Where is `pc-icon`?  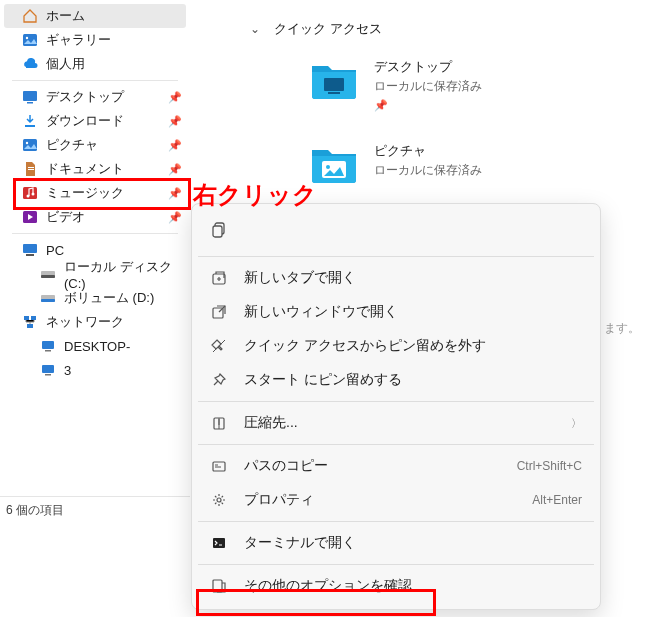
pc-icon is located at coordinates (30, 250).